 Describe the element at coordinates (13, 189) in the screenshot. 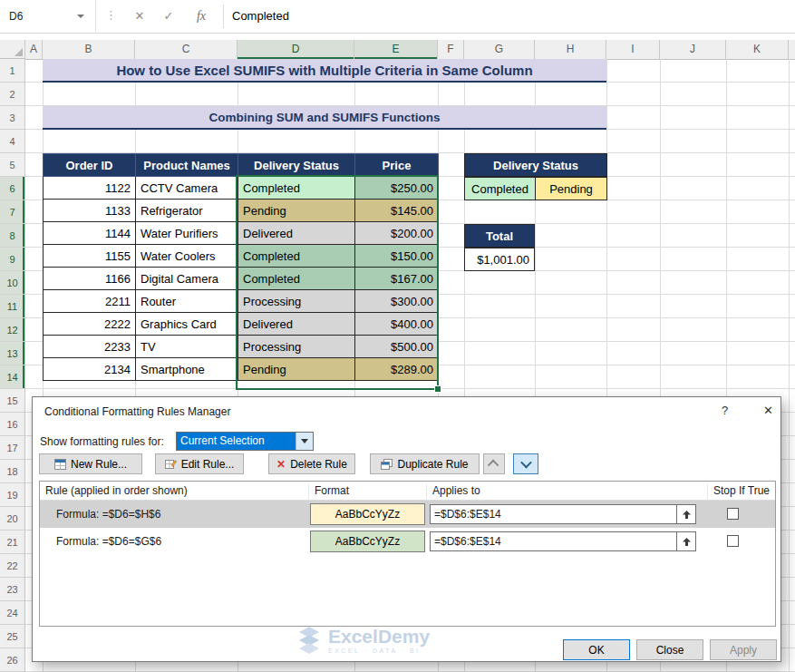

I see `row-header-6: 6` at that location.